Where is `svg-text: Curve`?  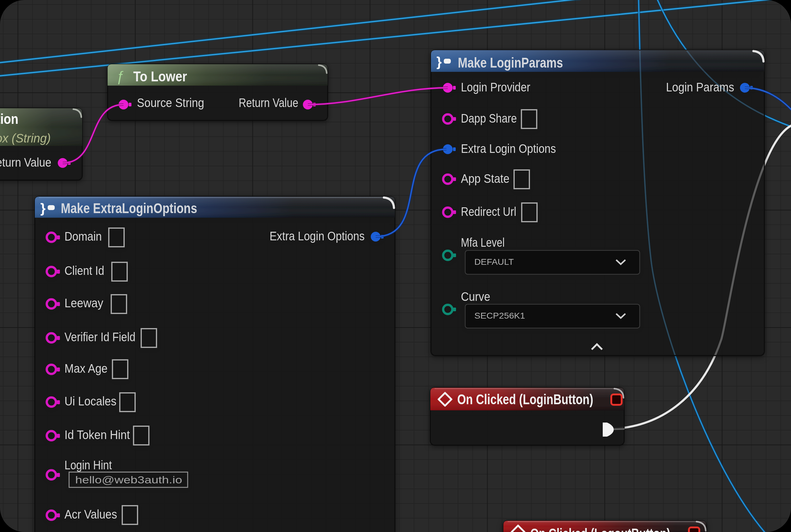 svg-text: Curve is located at coordinates (476, 297).